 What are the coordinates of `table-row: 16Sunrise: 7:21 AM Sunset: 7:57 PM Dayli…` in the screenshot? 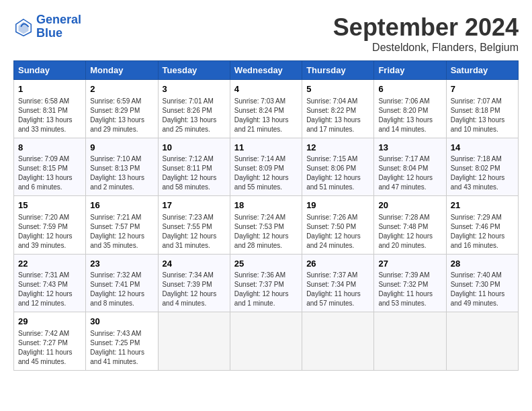 It's located at (122, 226).